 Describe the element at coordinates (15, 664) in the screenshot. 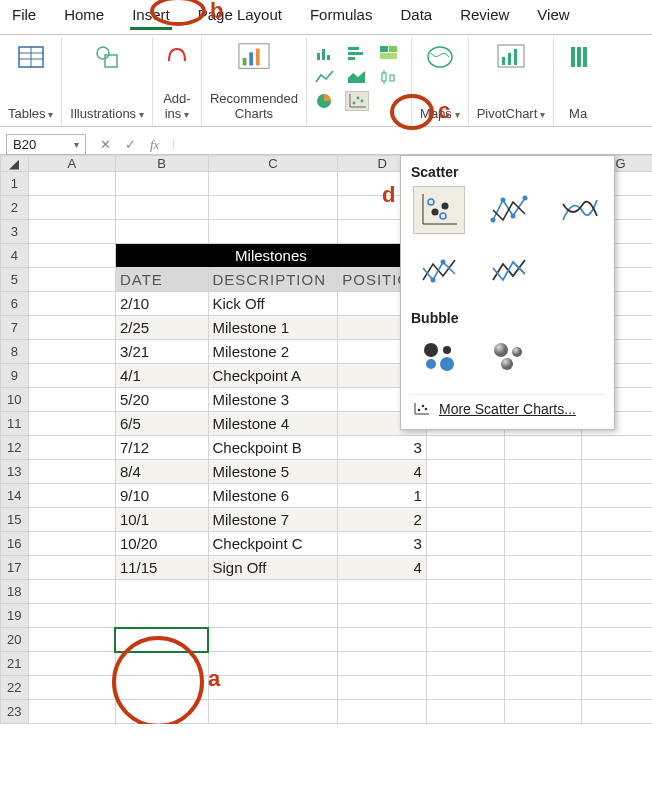

I see `row-header: 21` at that location.